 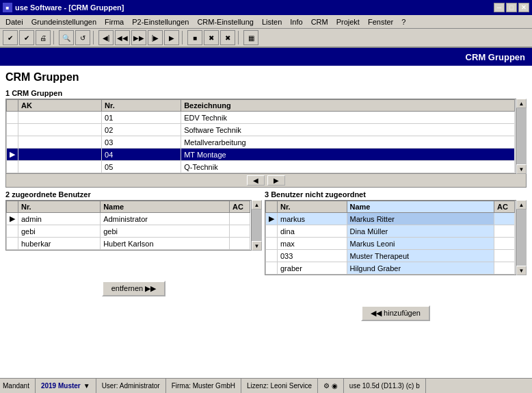 What do you see at coordinates (59, 231) in the screenshot?
I see `cell-nr: gebi` at bounding box center [59, 231].